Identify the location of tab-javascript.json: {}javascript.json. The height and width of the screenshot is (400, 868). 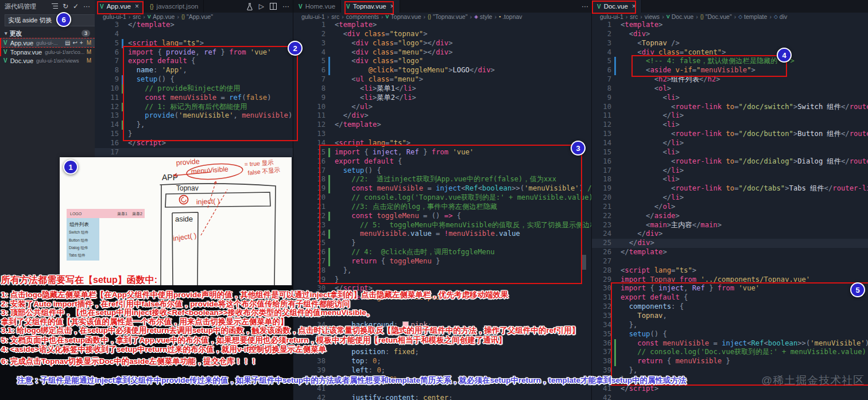
(175, 6).